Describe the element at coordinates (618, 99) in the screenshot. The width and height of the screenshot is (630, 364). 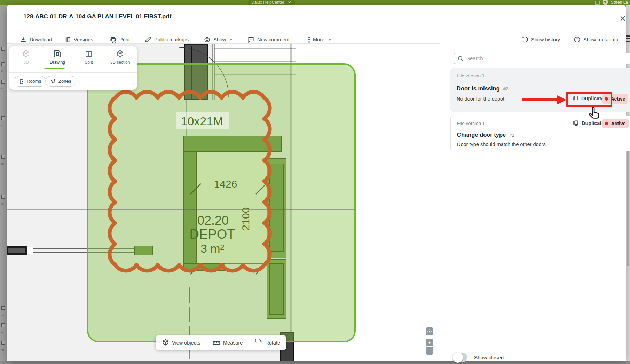
I see `status-label: Active` at that location.